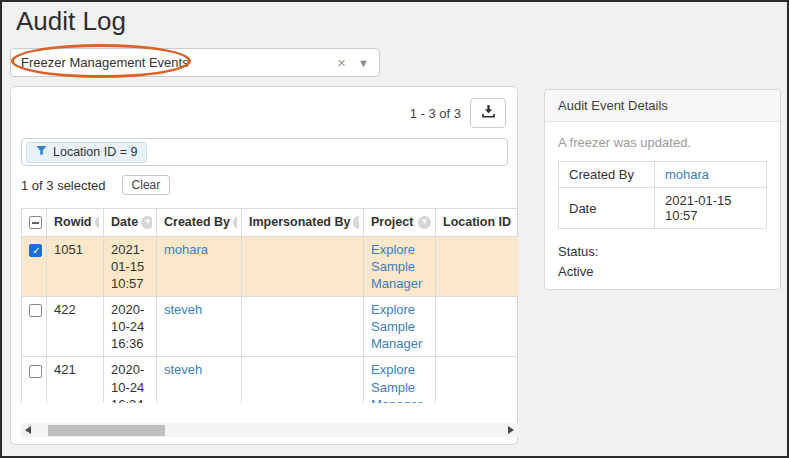 This screenshot has width=789, height=458. I want to click on cell-rowid: 422, so click(76, 326).